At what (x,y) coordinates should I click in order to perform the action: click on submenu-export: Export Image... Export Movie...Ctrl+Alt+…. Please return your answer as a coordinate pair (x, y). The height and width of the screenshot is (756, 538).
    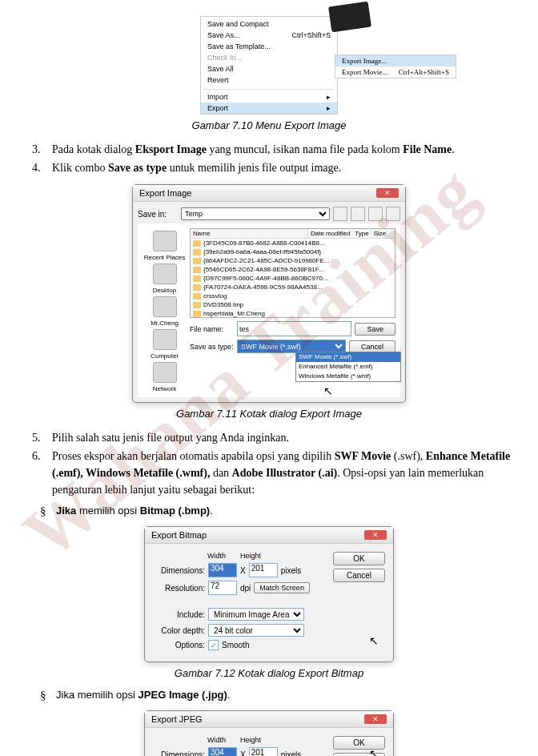
    Looking at the image, I should click on (395, 66).